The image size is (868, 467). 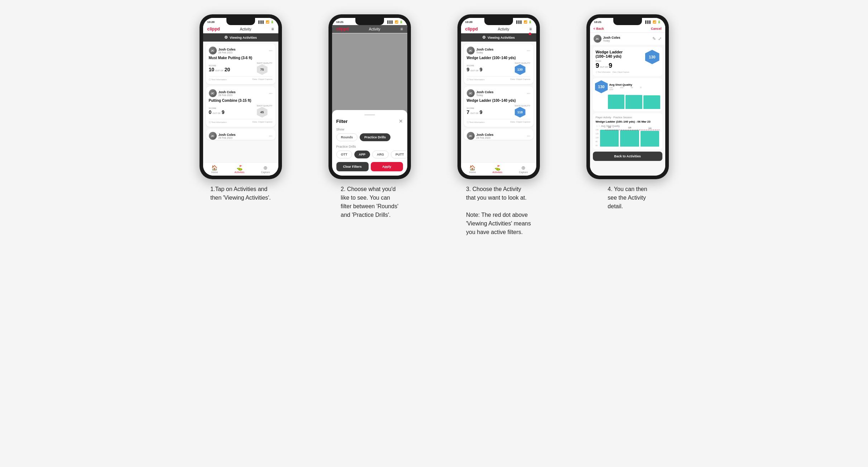 I want to click on sq-hex-1-2: 45, so click(x=262, y=112).